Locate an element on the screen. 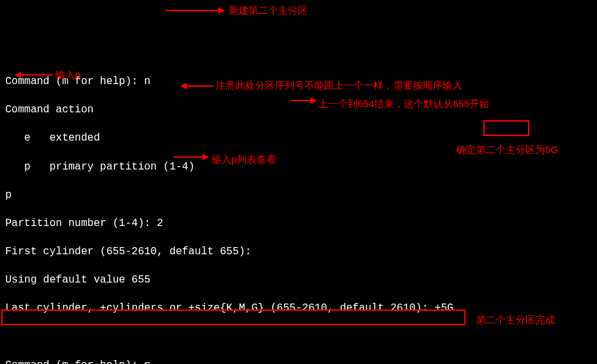  cmd2-line: Command (m for help): p is located at coordinates (298, 361).